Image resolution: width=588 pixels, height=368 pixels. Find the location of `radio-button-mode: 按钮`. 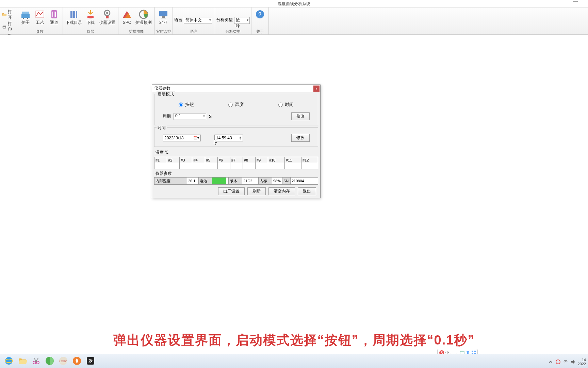

radio-button-mode: 按钮 is located at coordinates (186, 105).